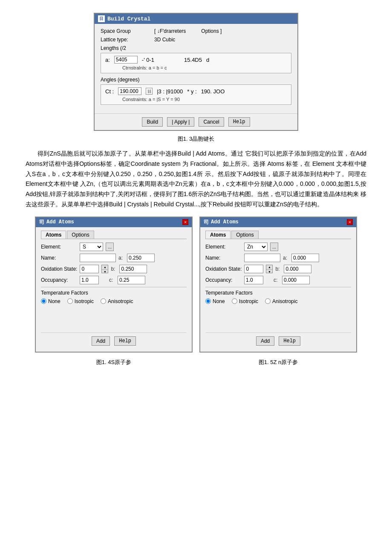  I want to click on caption-5: 图1. 5Z n原子参, so click(278, 362).